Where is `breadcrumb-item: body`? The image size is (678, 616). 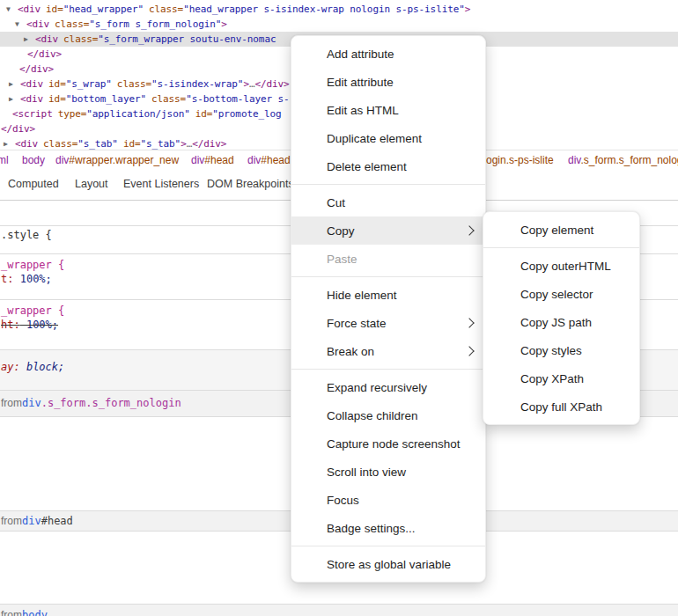
breadcrumb-item: body is located at coordinates (33, 160).